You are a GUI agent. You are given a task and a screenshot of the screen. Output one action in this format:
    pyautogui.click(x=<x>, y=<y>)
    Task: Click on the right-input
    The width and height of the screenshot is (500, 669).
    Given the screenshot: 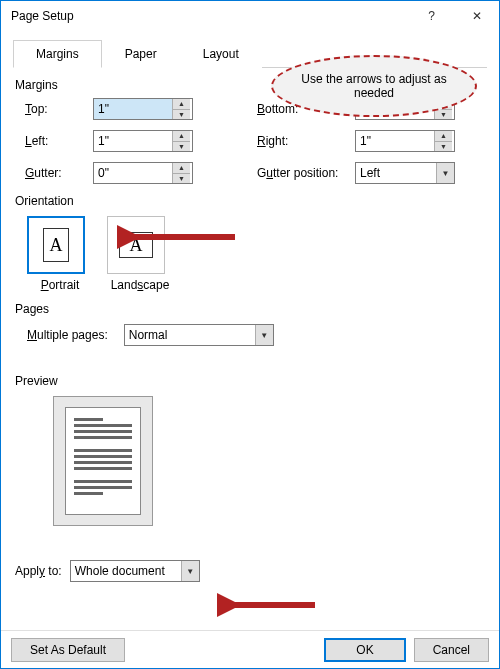 What is the action you would take?
    pyautogui.click(x=395, y=141)
    